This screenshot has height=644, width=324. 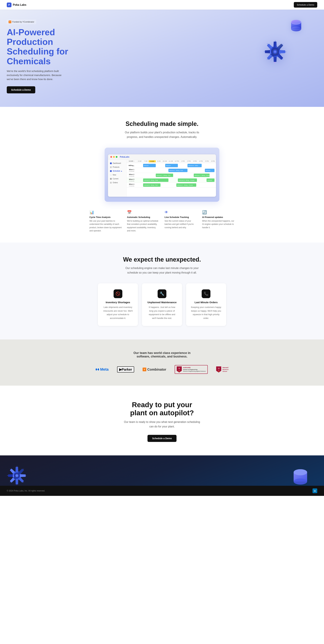 What do you see at coordinates (219, 370) in the screenshot?
I see `svg-text: RI` at bounding box center [219, 370].